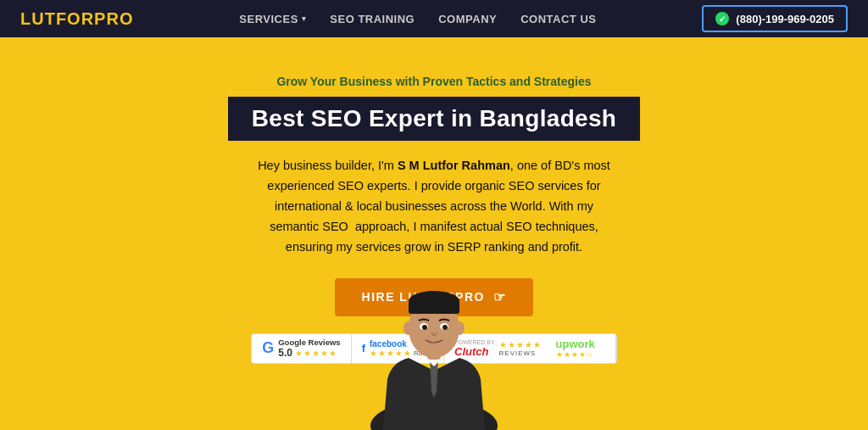 The height and width of the screenshot is (430, 868). What do you see at coordinates (434, 349) in the screenshot?
I see `person-image` at bounding box center [434, 349].